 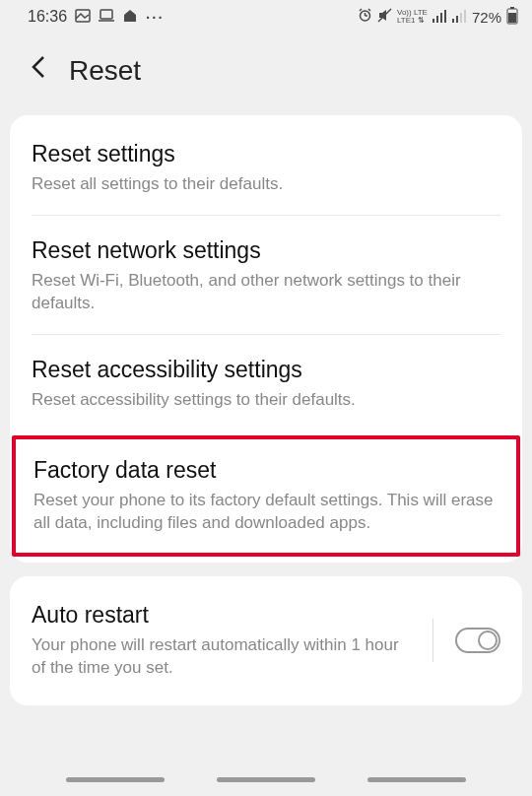 What do you see at coordinates (487, 18) in the screenshot?
I see `battery-percent: 72%` at bounding box center [487, 18].